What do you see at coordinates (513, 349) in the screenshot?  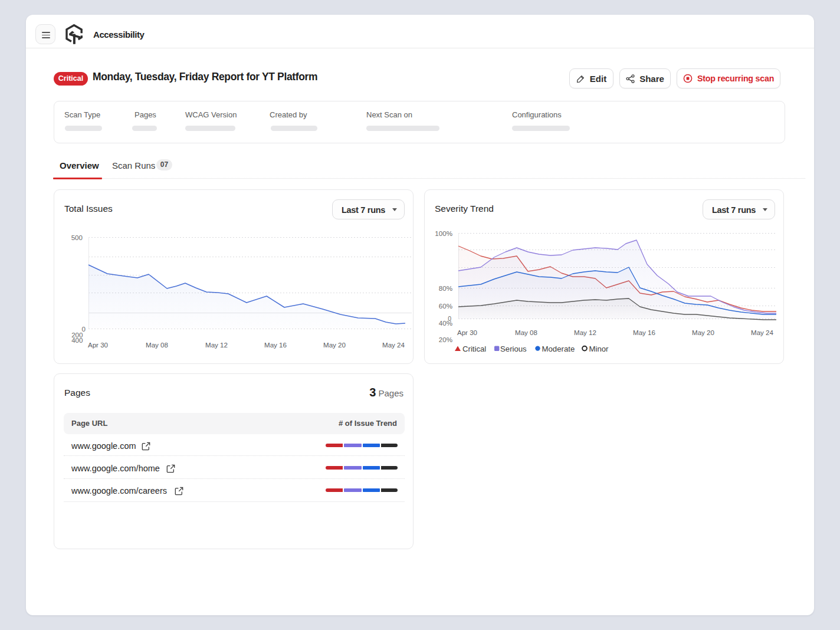 I see `svg-text: Serious` at bounding box center [513, 349].